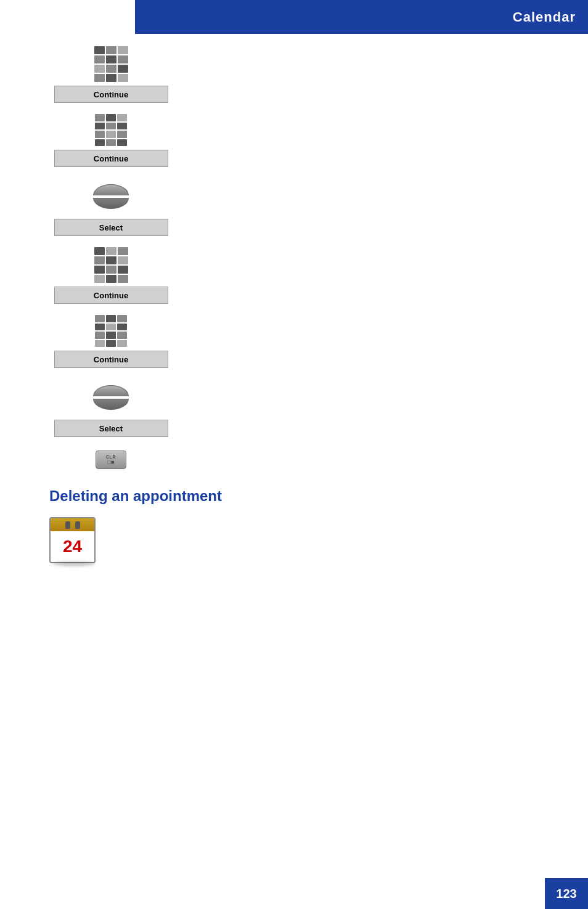 This screenshot has width=588, height=909. Describe the element at coordinates (361, 17) in the screenshot. I see `page-header: Calendar` at that location.